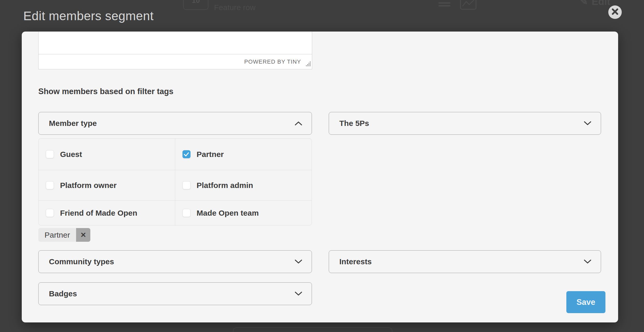  What do you see at coordinates (99, 213) in the screenshot?
I see `option-label: Friend of Made Open` at bounding box center [99, 213].